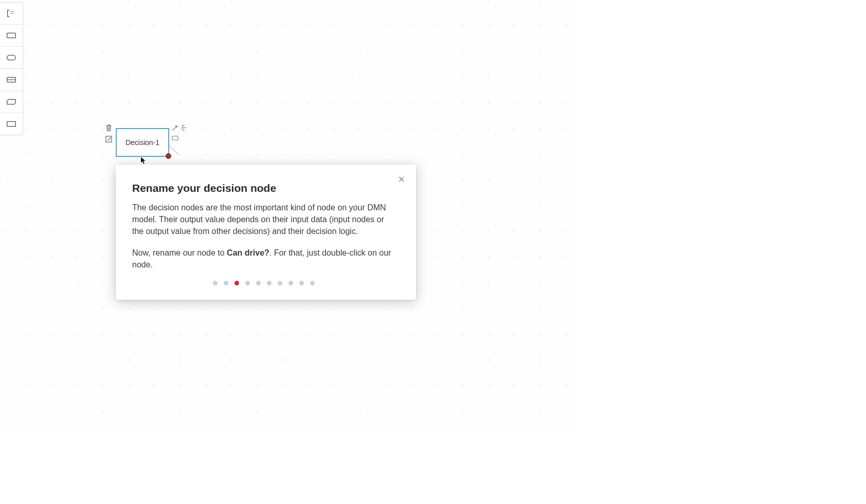  Describe the element at coordinates (11, 35) in the screenshot. I see `decision-shape-icon` at that location.